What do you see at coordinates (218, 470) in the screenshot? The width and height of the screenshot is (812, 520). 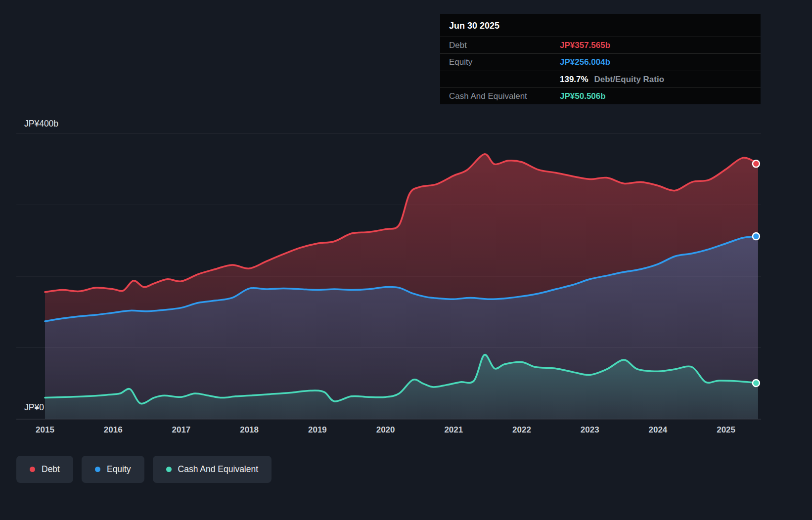 I see `legend-cash-label: Cash And Equivalent` at bounding box center [218, 470].